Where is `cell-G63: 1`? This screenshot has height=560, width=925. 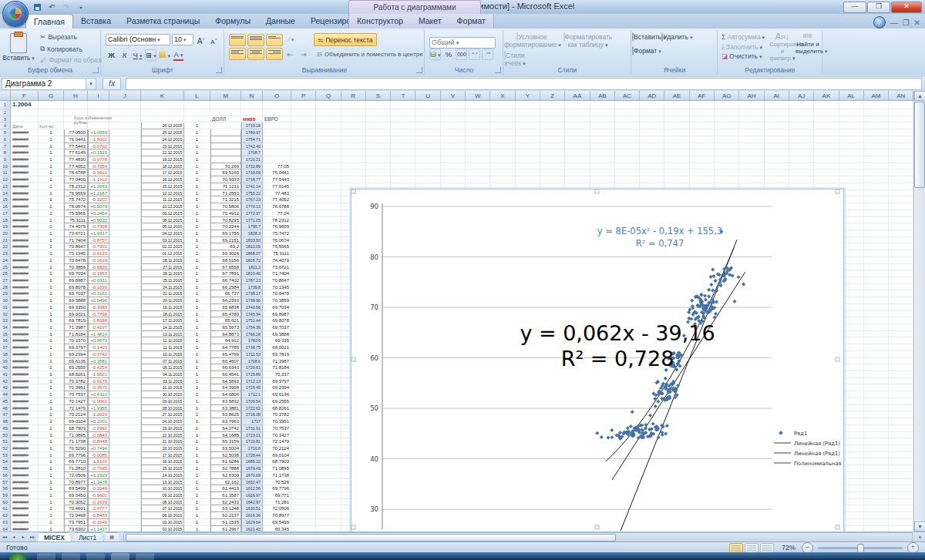
cell-G63: 1 is located at coordinates (51, 522).